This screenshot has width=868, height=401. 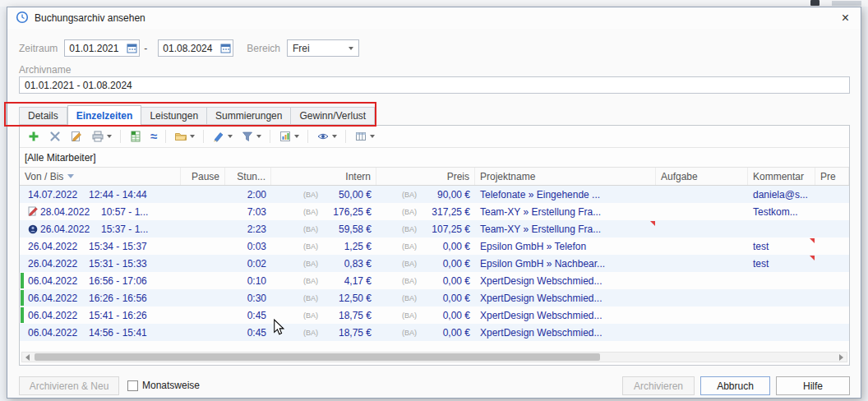 What do you see at coordinates (174, 116) in the screenshot?
I see `tab-leistungen: Leistungen` at bounding box center [174, 116].